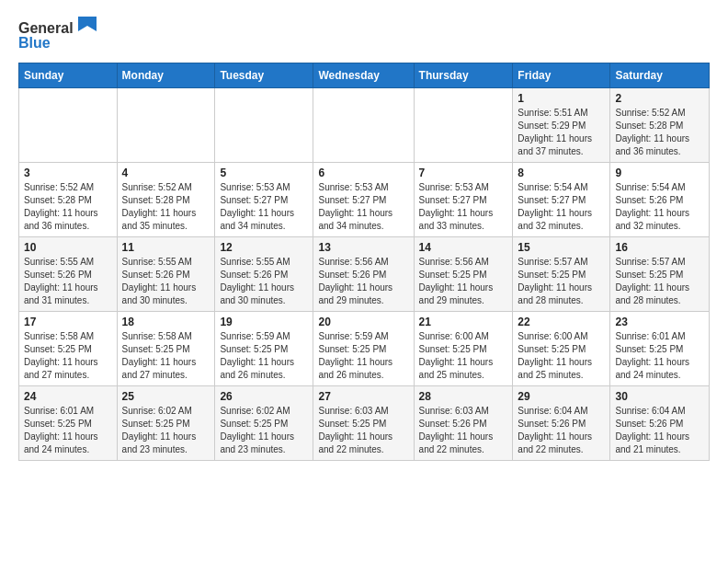  I want to click on week-row-4: 24Sunrise: 6:01 AM Sunset: 5:25 PM Dayli…, so click(364, 423).